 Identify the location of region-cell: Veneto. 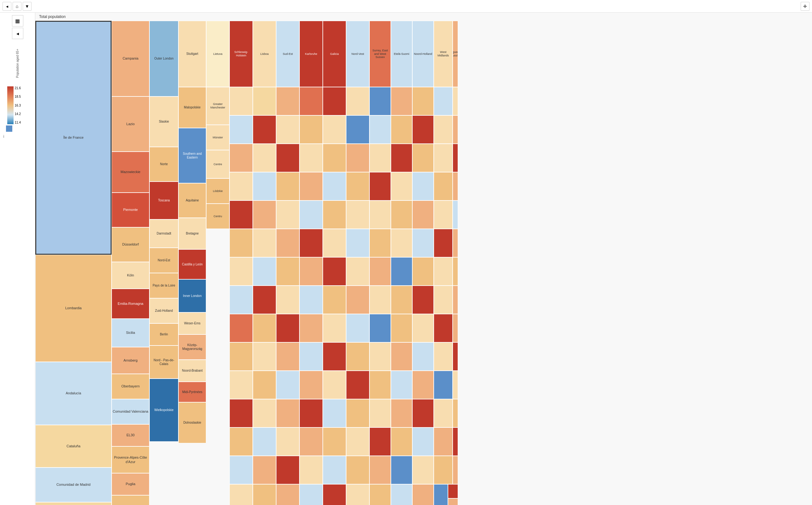
(131, 500).